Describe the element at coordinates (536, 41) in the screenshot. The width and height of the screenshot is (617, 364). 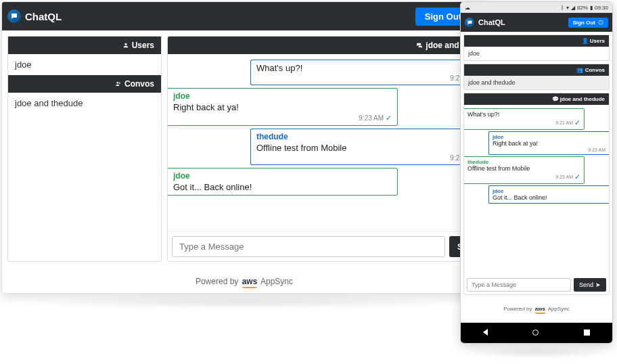
I see `users-header: 👤 Users` at that location.